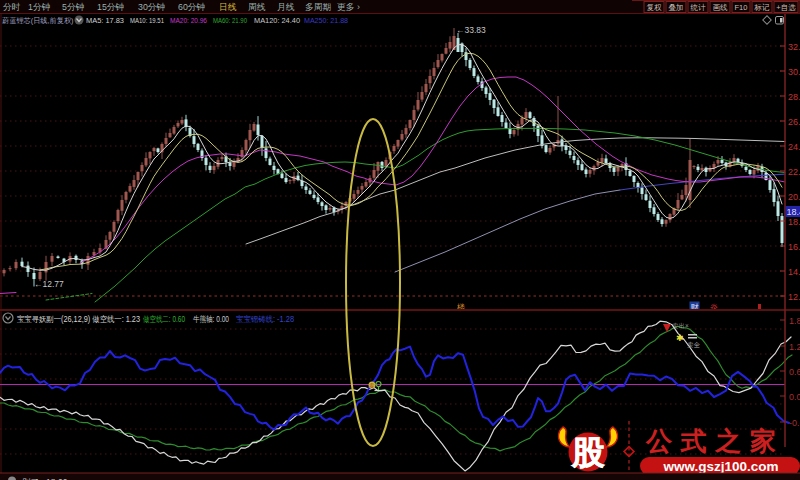 Image resolution: width=800 pixels, height=480 pixels. What do you see at coordinates (471, 30) in the screenshot?
I see `svg-text: ←33.83` at bounding box center [471, 30].